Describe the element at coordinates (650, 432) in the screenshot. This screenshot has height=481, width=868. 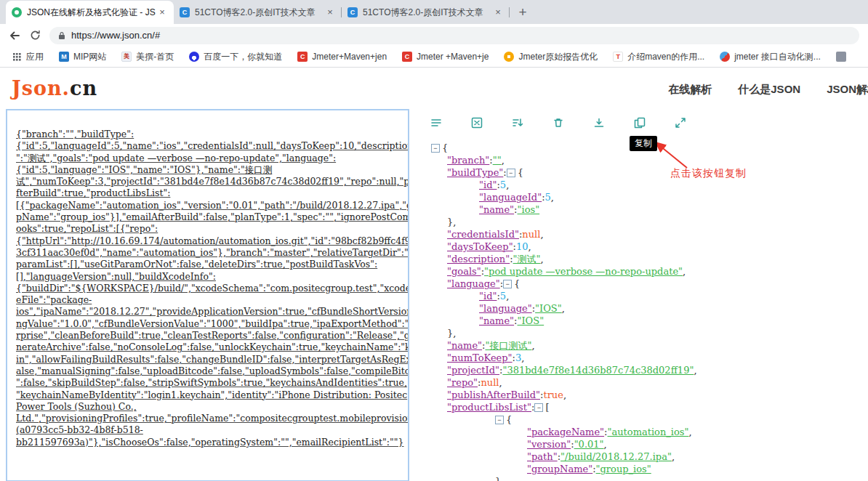
I see `tree-line: "packageName":"automation_ios",` at that location.